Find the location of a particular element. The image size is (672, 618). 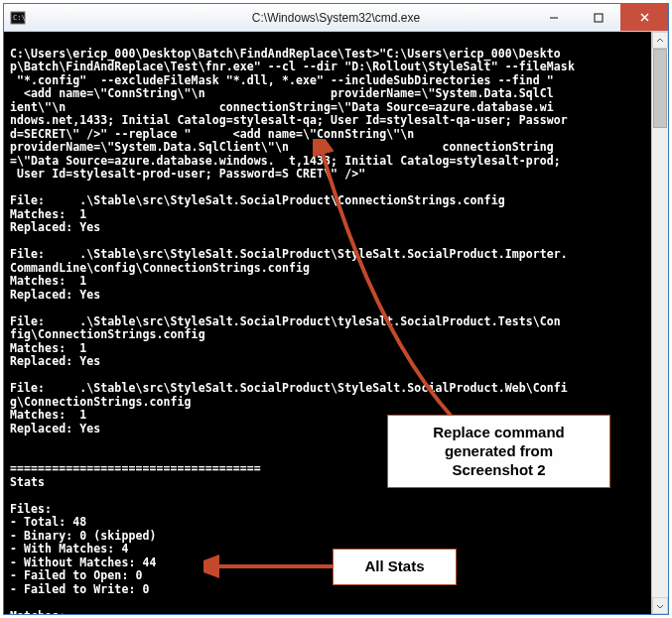

cmd-icon: C:\ is located at coordinates (18, 18).